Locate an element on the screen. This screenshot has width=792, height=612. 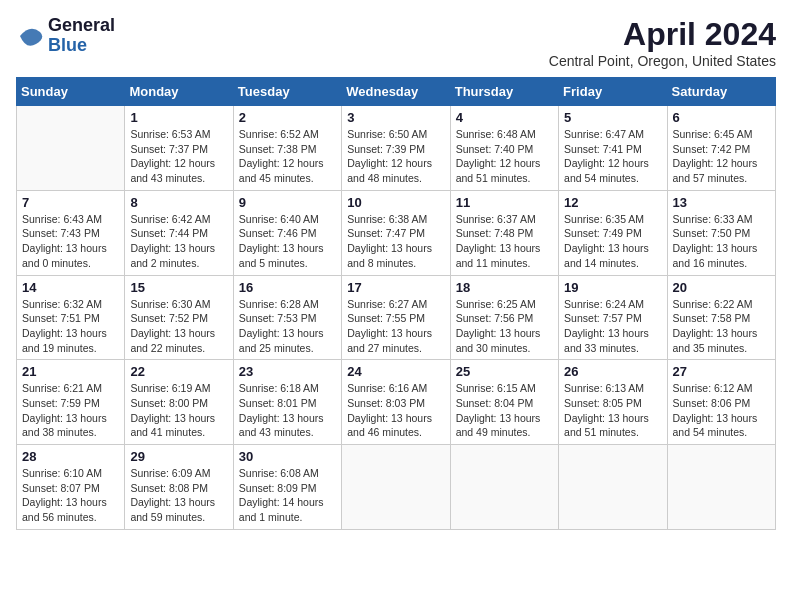
day-number: 21 is located at coordinates (70, 372).